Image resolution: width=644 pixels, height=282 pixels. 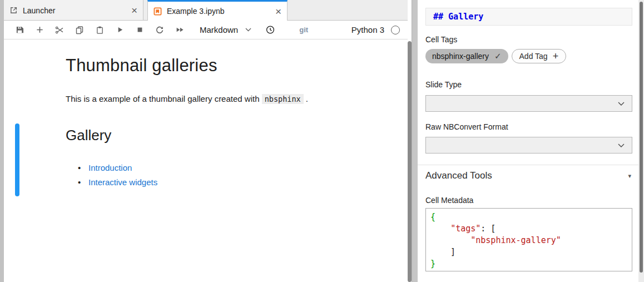 I want to click on code-line: "tags": [, so click(x=531, y=229).